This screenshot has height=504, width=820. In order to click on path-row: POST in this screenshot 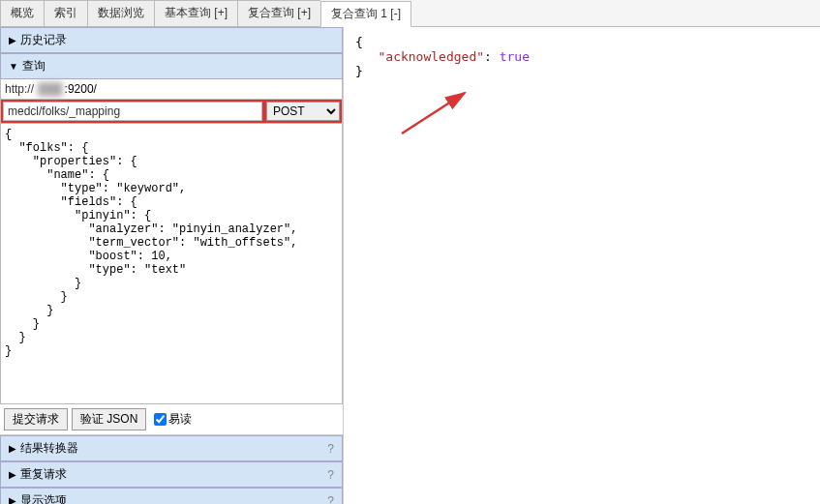, I will do `click(171, 112)`.